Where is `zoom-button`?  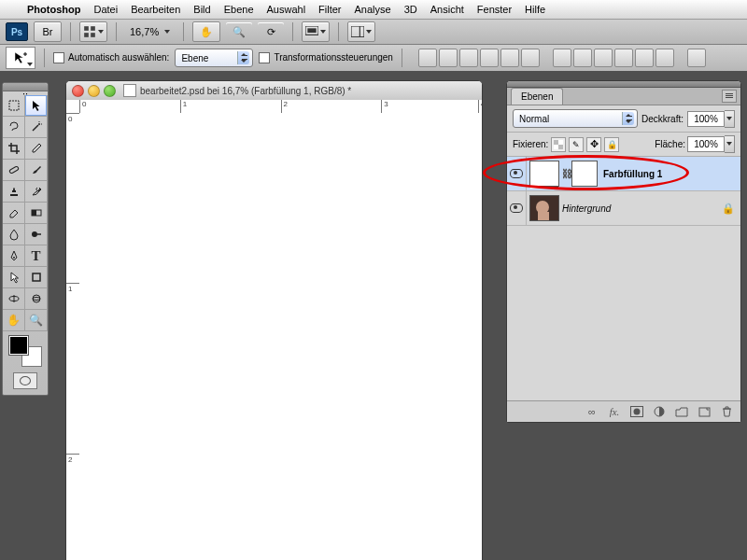
zoom-button is located at coordinates (110, 91).